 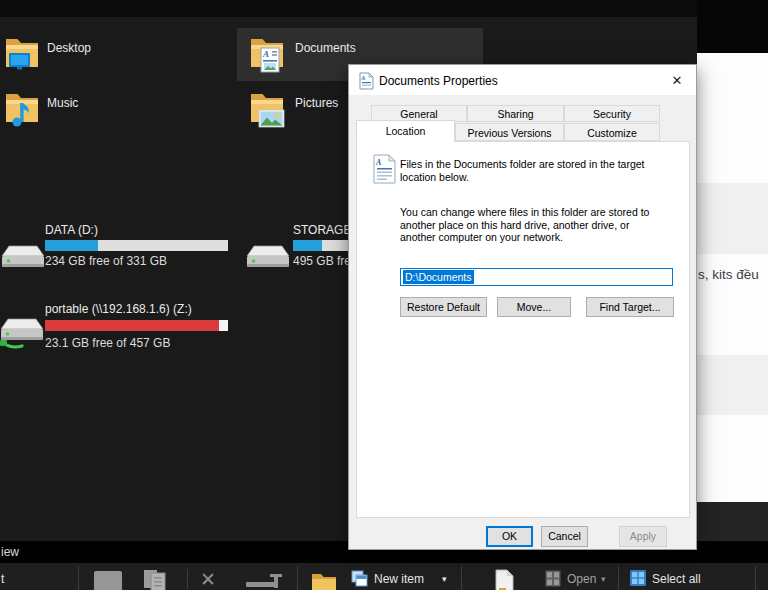 What do you see at coordinates (119, 111) in the screenshot?
I see `folder-tile-music: Music` at bounding box center [119, 111].